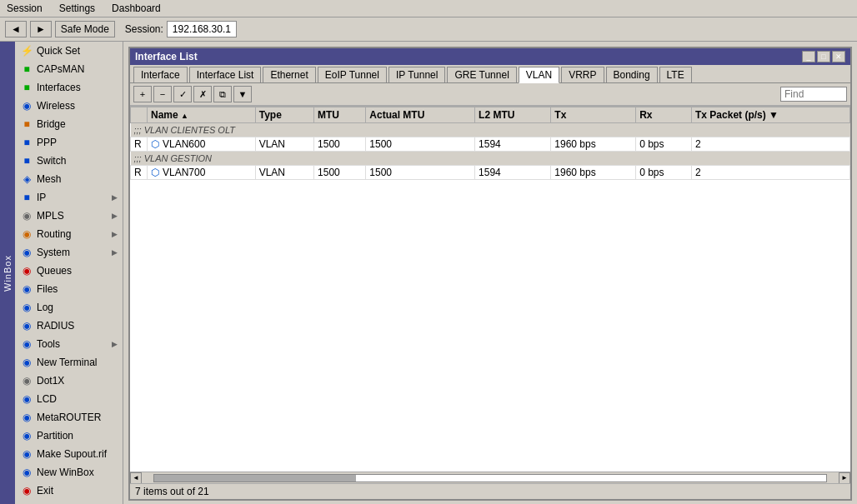 The image size is (857, 504). I want to click on sidebar-label-lcd: LCD, so click(47, 399).